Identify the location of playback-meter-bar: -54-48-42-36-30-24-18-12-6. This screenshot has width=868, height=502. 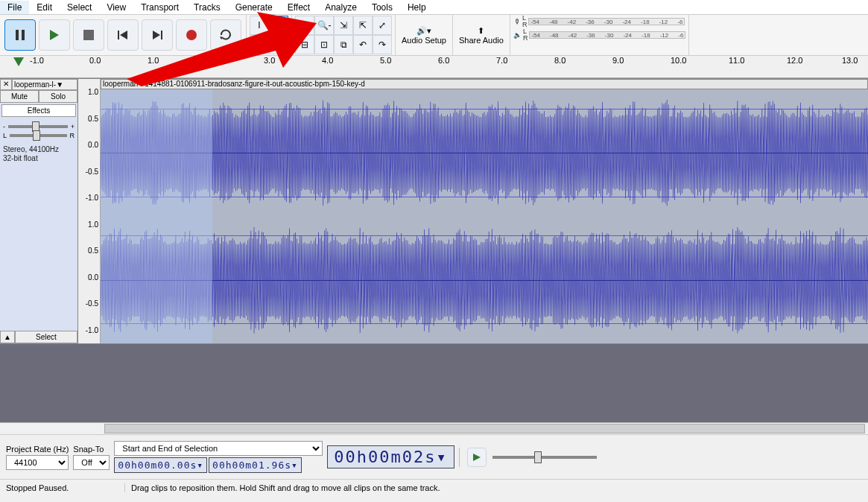
(607, 35).